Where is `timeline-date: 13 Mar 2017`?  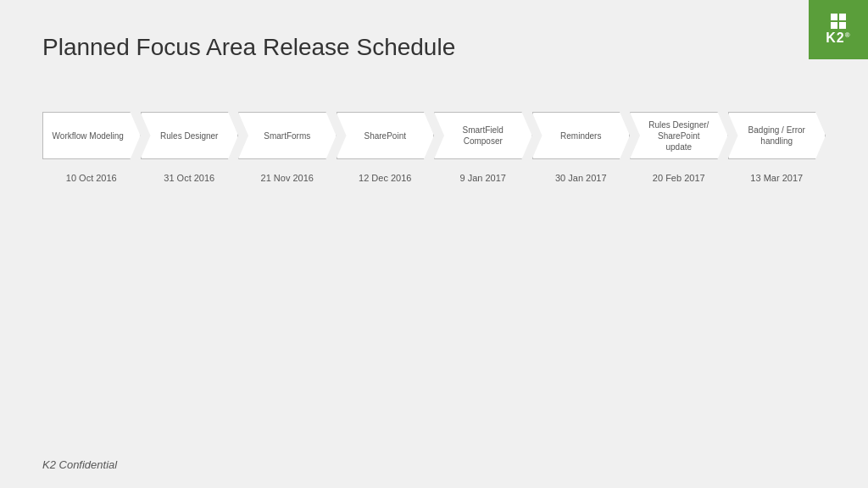
timeline-date: 13 Mar 2017 is located at coordinates (777, 176).